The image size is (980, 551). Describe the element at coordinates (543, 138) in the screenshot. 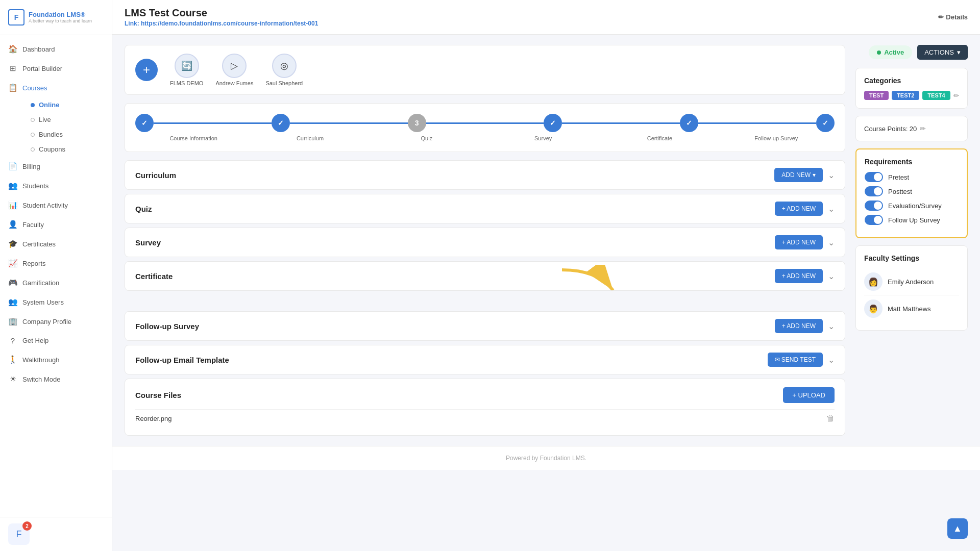

I see `step-label: Survey` at that location.